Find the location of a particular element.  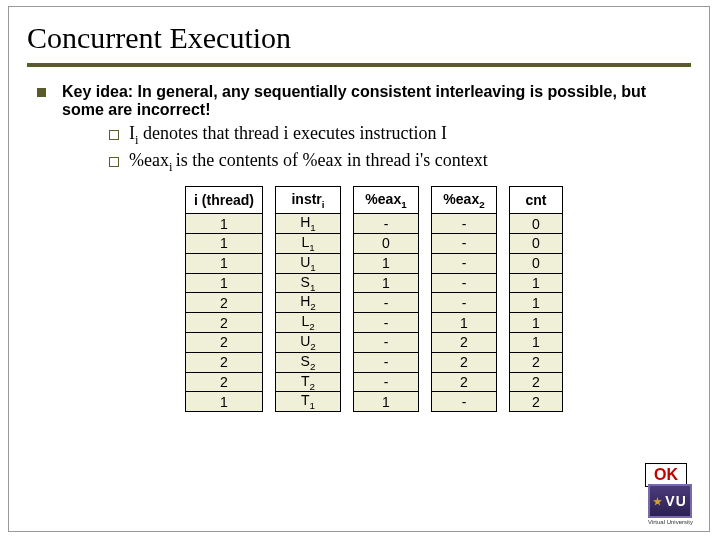

cell-eax1: 0 is located at coordinates (386, 243).